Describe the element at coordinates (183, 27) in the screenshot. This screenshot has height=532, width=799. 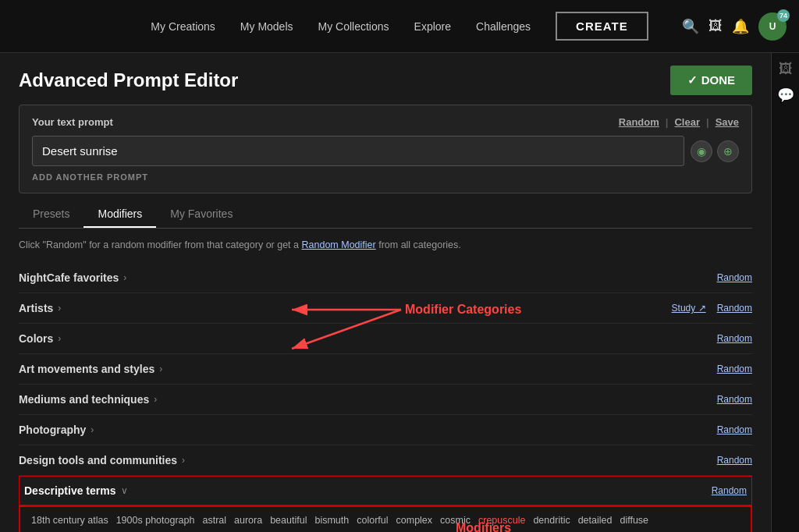
I see `nav-my-creations: My Creations` at that location.